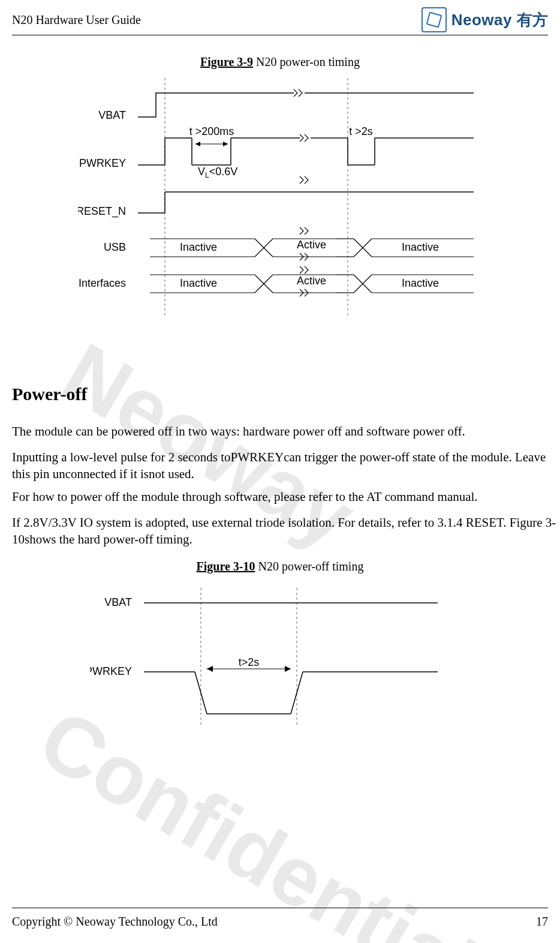 This screenshot has height=943, width=560. What do you see at coordinates (361, 131) in the screenshot?
I see `label-t2s: t >2s` at bounding box center [361, 131].